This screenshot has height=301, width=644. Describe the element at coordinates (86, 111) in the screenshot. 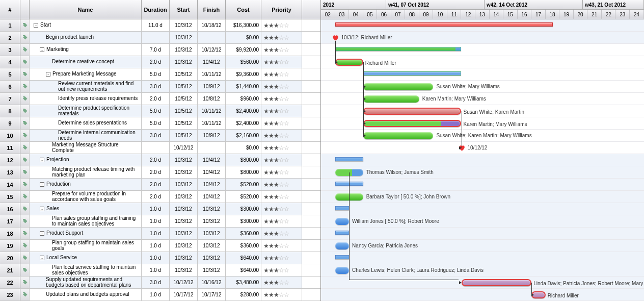

I see `task-name-cell: Determine product specification material…` at that location.